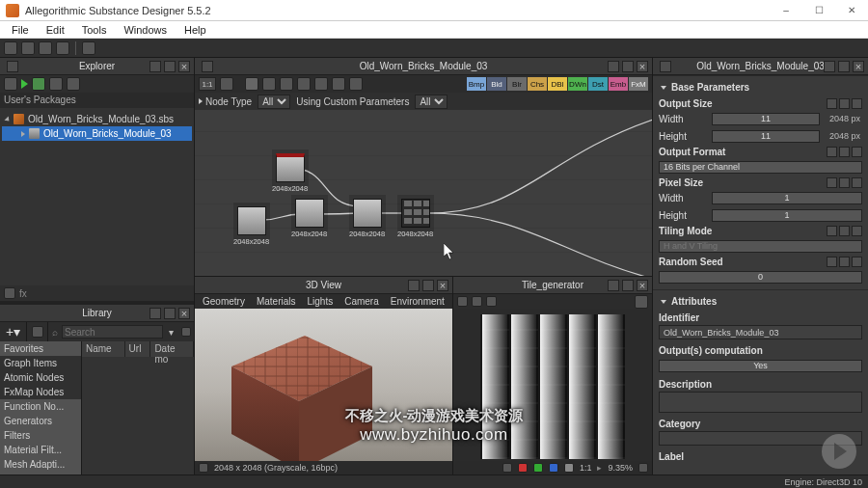 The image size is (868, 488). I want to click on col-url: Url, so click(139, 349).